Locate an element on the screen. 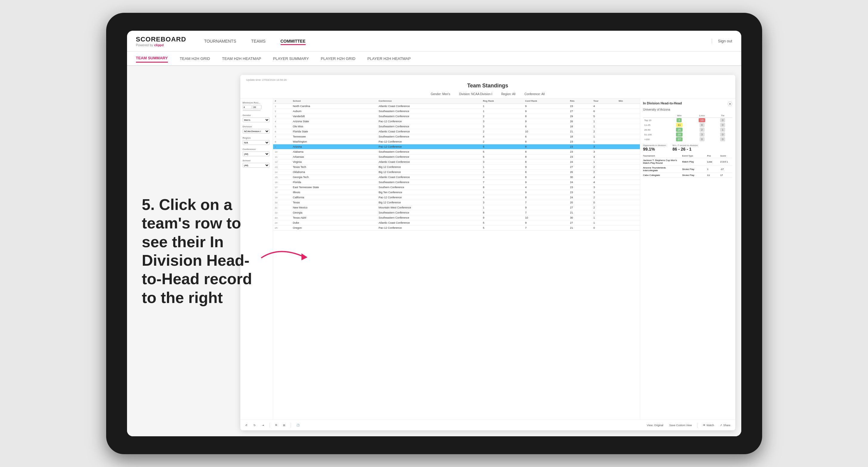  cell-conference: Atlantic Coast Conference is located at coordinates (429, 131).